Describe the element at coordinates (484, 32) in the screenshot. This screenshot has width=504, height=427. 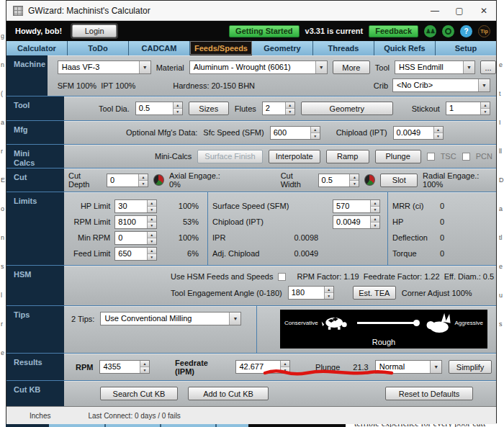
I see `tip-icon: Tip` at that location.